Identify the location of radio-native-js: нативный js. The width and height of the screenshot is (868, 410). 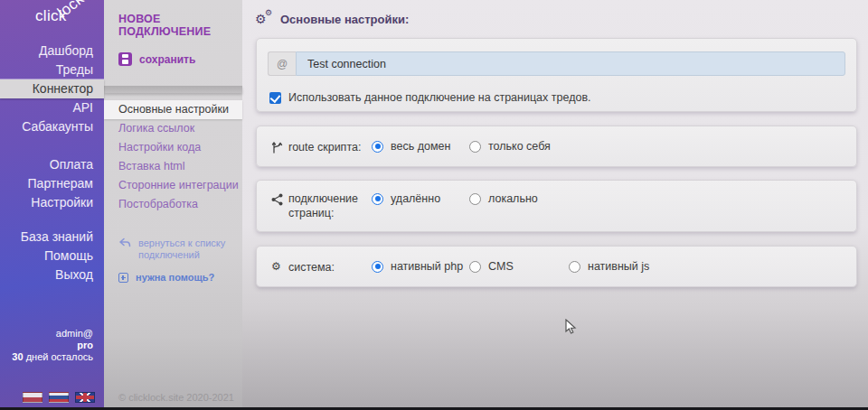
(609, 266).